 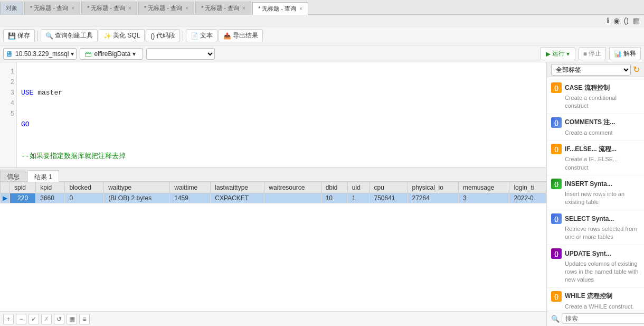 I want to click on col-waittime: waittime, so click(x=190, y=188).